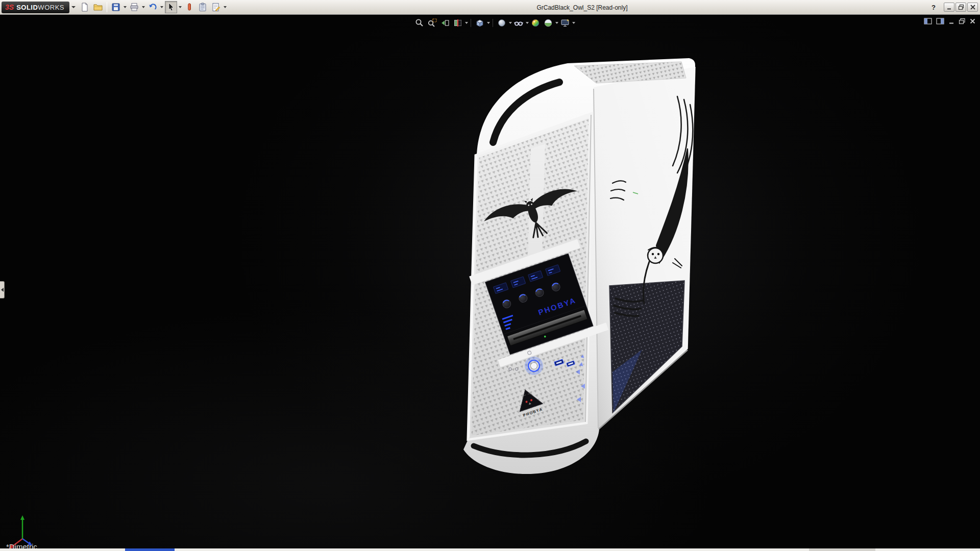 This screenshot has height=551, width=980. What do you see at coordinates (116, 7) in the screenshot?
I see `save-icon` at bounding box center [116, 7].